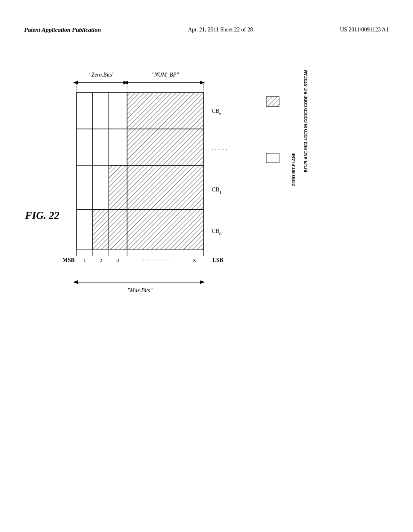  I want to click on svg-text: 1, so click(85, 260).